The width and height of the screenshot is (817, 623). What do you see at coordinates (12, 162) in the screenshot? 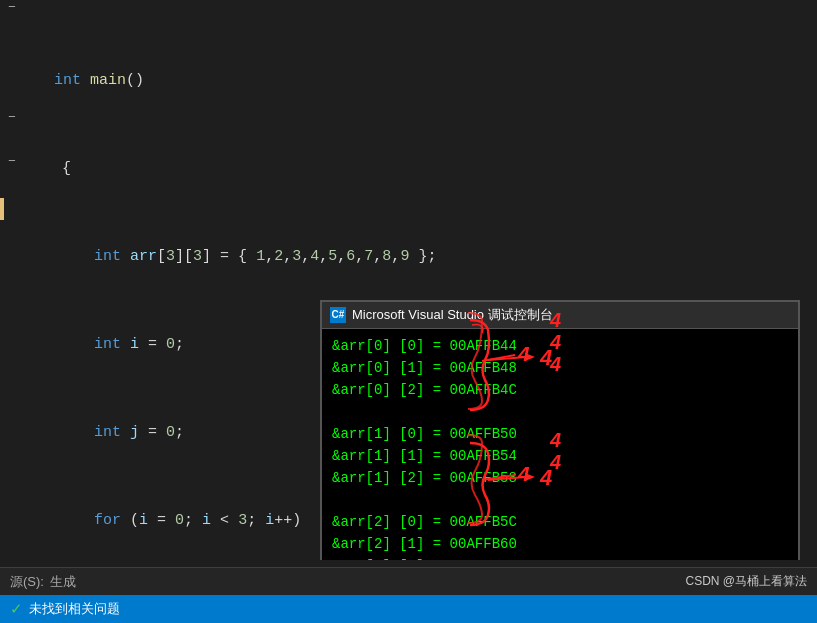
I see `fold-indicator-3: −` at bounding box center [12, 162].